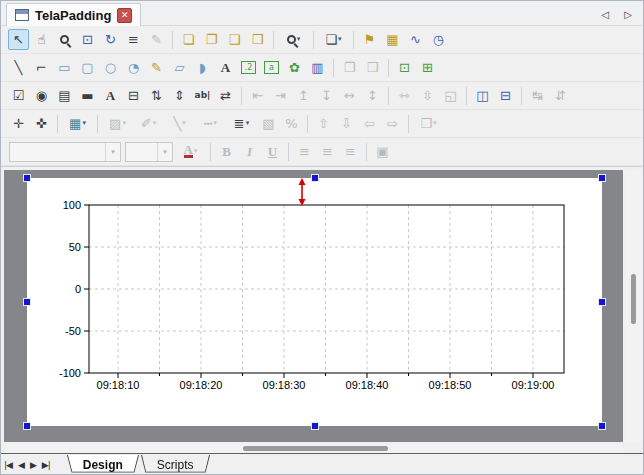  What do you see at coordinates (605, 14) in the screenshot?
I see `tab-scroll-left-button: ◁` at bounding box center [605, 14].